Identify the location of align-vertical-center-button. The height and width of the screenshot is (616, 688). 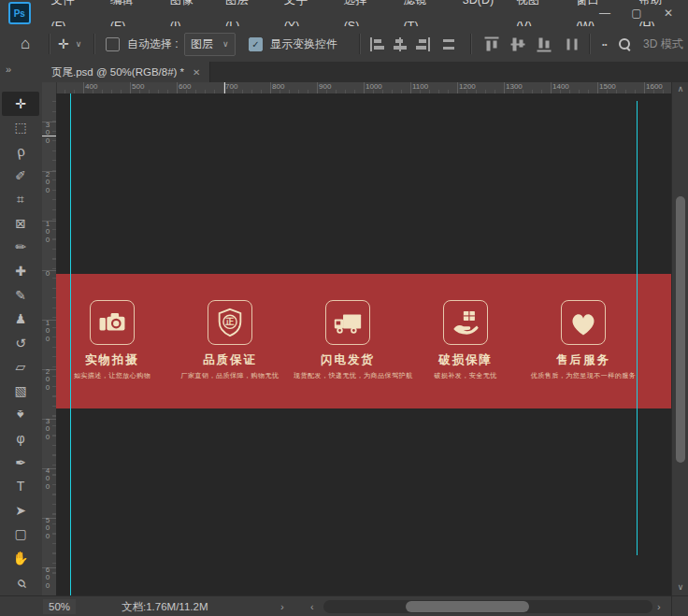
(518, 44).